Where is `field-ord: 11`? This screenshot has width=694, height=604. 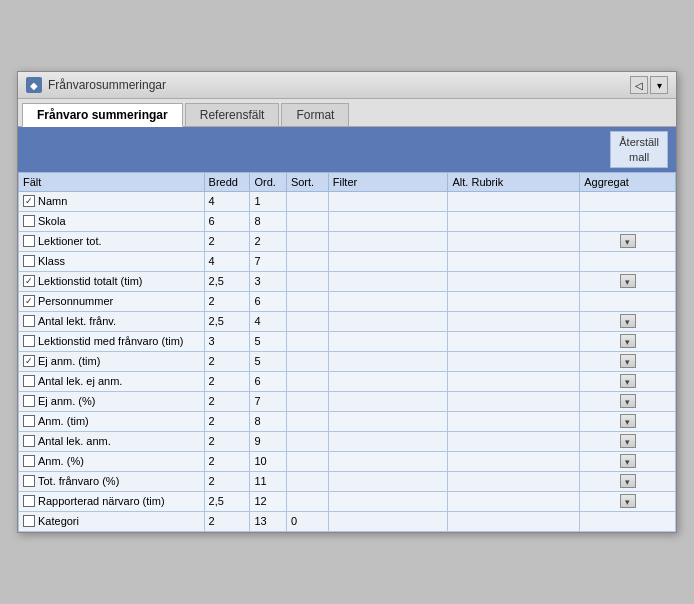 field-ord: 11 is located at coordinates (268, 481).